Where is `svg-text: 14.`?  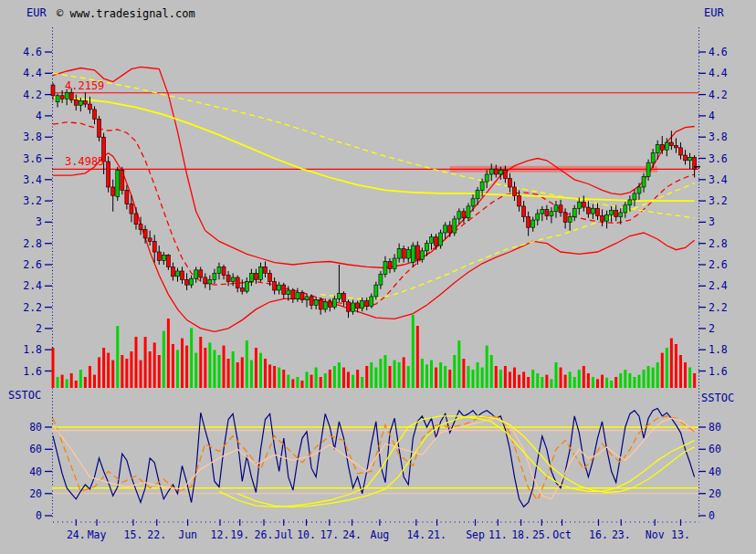
svg-text: 14. is located at coordinates (416, 535).